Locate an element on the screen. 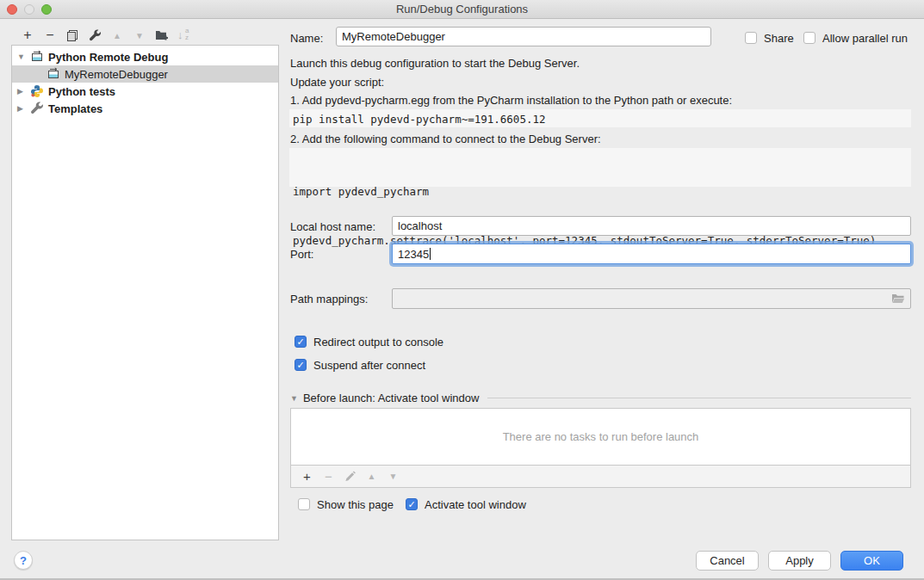 The width and height of the screenshot is (924, 580). new-folder-icon is located at coordinates (162, 35).